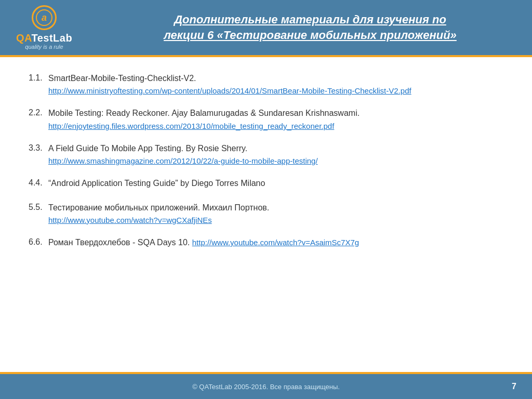  I want to click on list-item: 5. Тестирование мобильных приложений. Ми…, so click(266, 214).